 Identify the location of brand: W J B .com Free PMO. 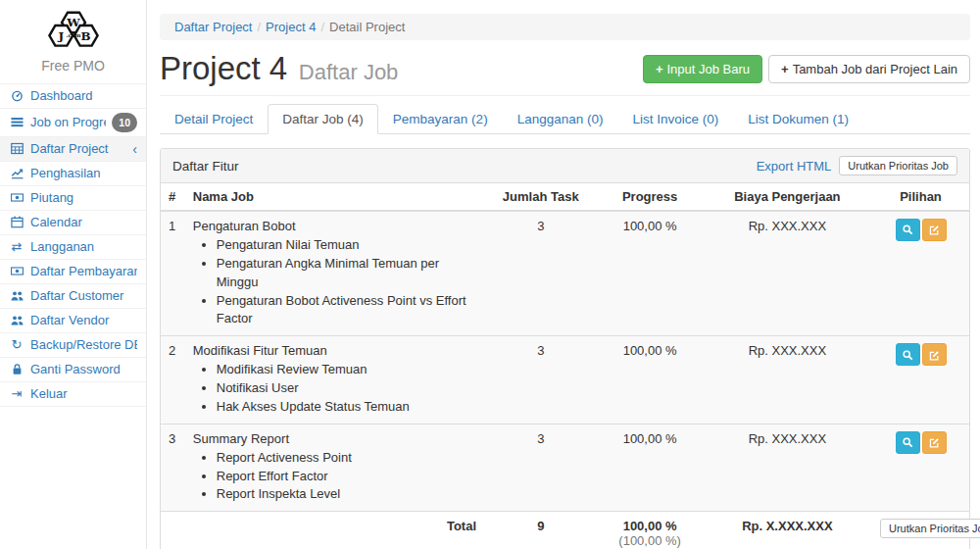
(73, 41).